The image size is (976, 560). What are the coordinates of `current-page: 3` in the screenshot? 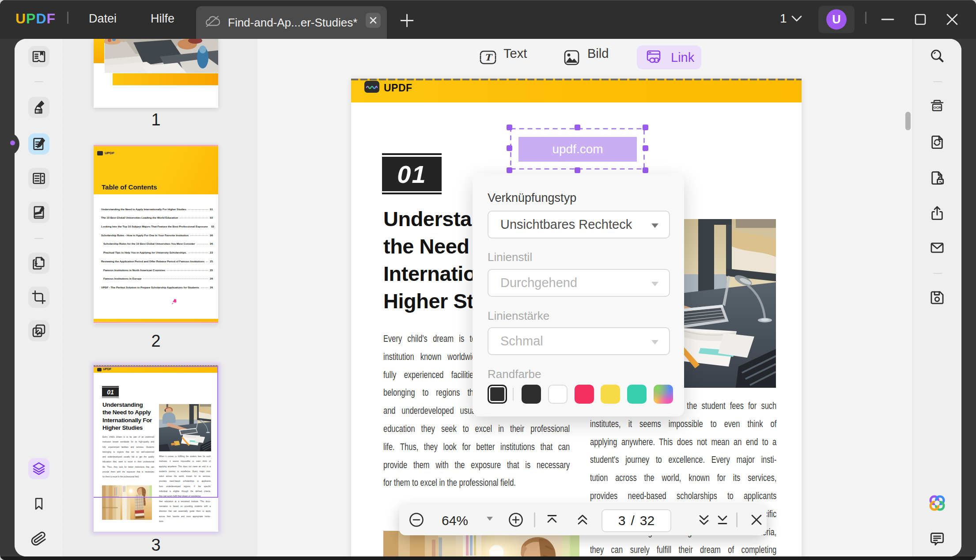 It's located at (622, 521).